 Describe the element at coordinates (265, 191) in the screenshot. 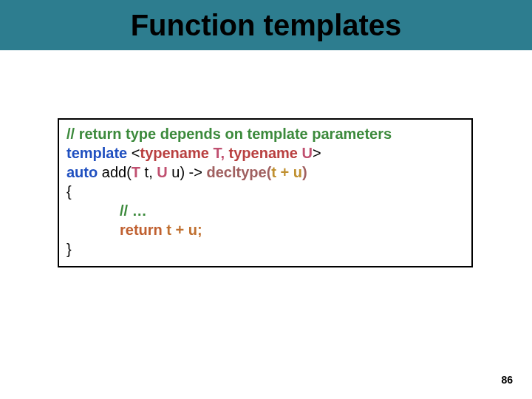

I see `code-line-4: {` at that location.